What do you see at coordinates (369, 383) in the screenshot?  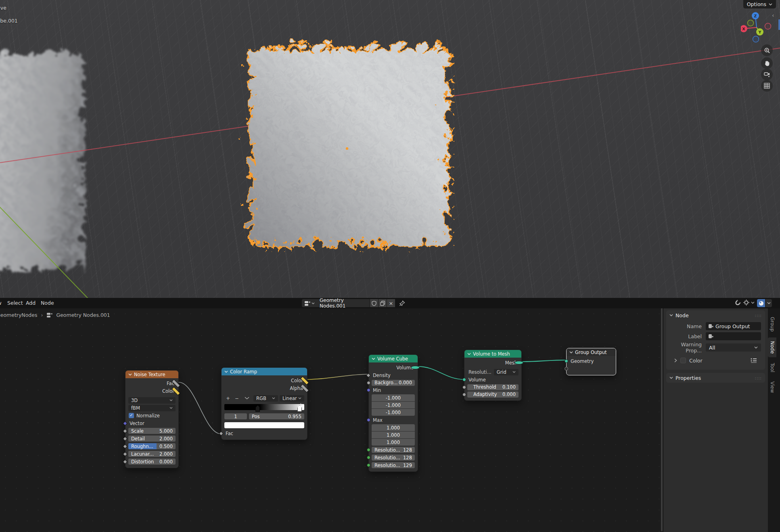 I see `socket-background-in` at bounding box center [369, 383].